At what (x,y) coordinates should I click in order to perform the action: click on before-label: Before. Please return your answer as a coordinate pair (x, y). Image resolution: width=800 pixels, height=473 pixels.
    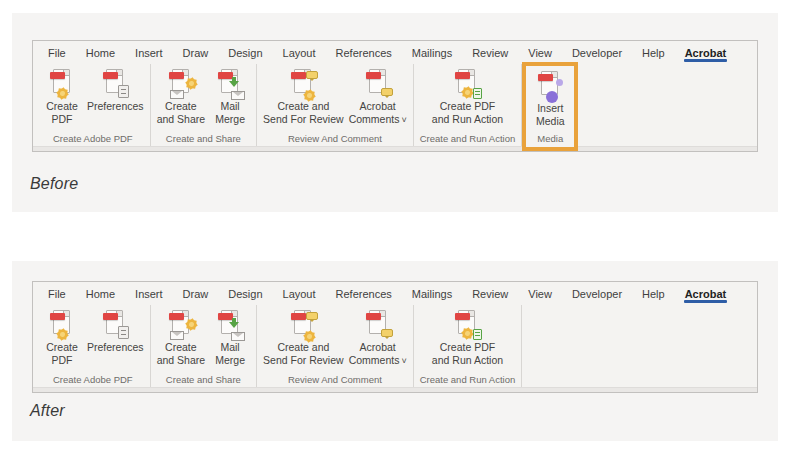
    Looking at the image, I should click on (54, 184).